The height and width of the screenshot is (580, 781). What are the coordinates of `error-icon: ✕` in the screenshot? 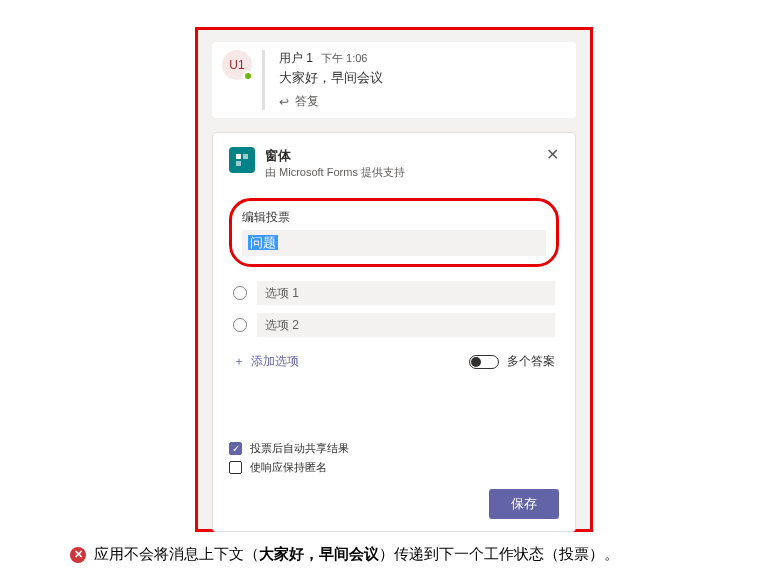 It's located at (78, 555).